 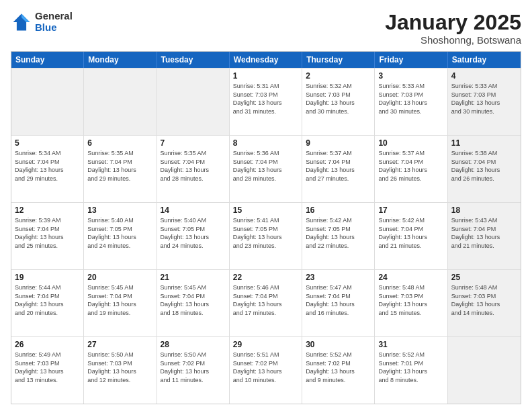 I want to click on calendar-cell: 1Sunrise: 5:31 AM Sunset: 7:03 PM Daylig…, so click(x=266, y=102).